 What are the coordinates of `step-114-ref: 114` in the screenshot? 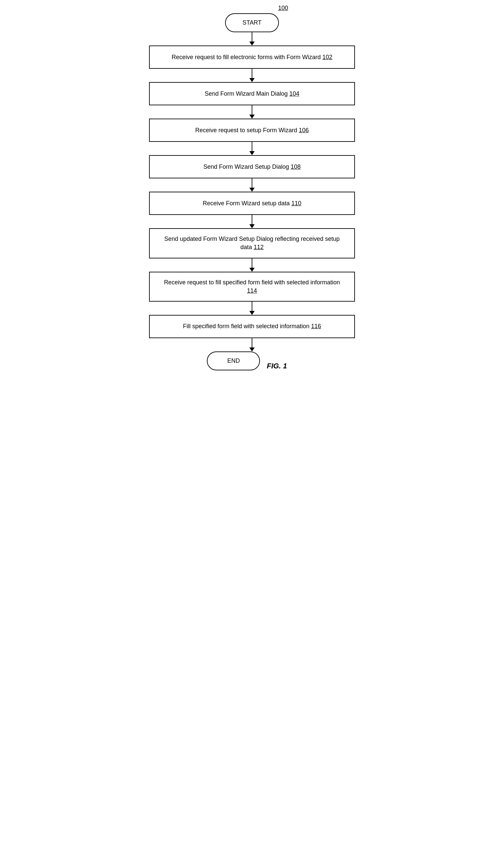 It's located at (252, 290).